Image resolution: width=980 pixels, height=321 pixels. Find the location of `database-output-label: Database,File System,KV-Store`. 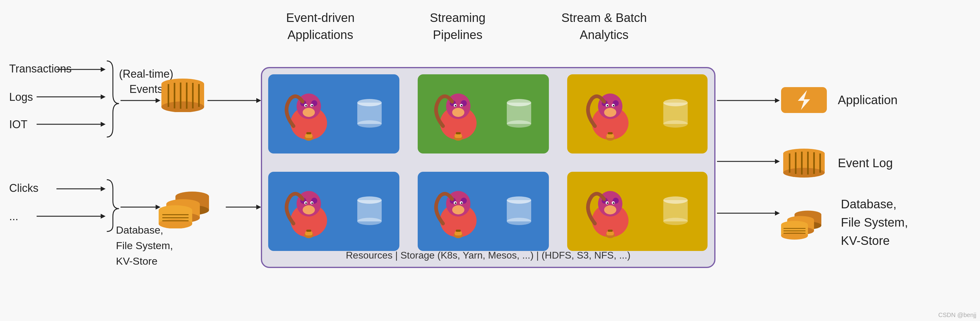

database-output-label: Database,File System,KV-Store is located at coordinates (874, 222).